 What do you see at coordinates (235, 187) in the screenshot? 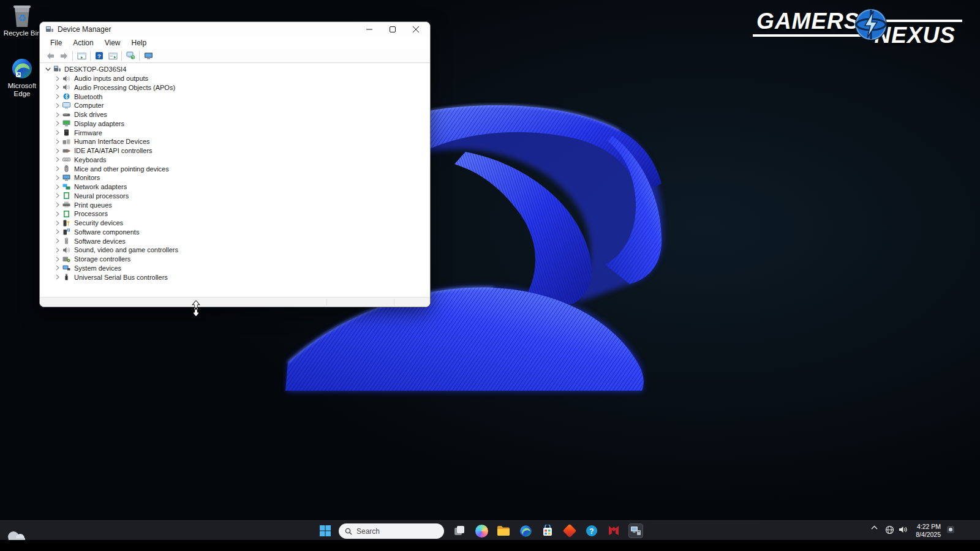
I see `tree-node: Network adapters` at bounding box center [235, 187].